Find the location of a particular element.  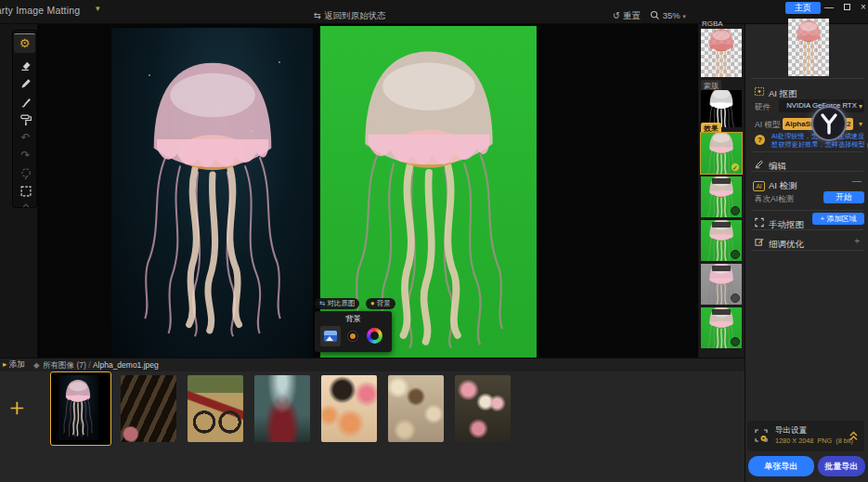

model-chevron-icon: ▾ is located at coordinates (861, 124).